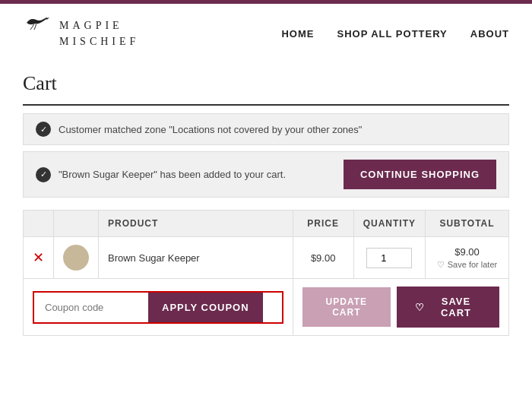 The width and height of the screenshot is (532, 418). What do you see at coordinates (473, 264) in the screenshot?
I see `save-later-label: Save for later` at bounding box center [473, 264].